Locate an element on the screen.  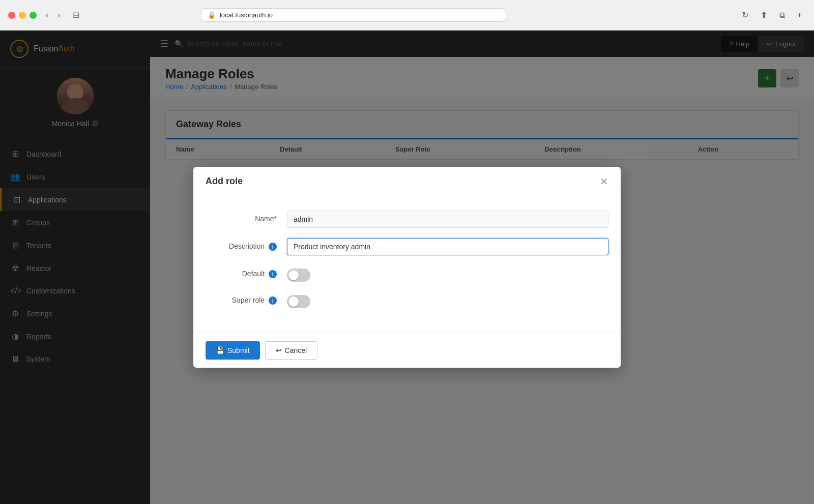
close-button is located at coordinates (12, 15).